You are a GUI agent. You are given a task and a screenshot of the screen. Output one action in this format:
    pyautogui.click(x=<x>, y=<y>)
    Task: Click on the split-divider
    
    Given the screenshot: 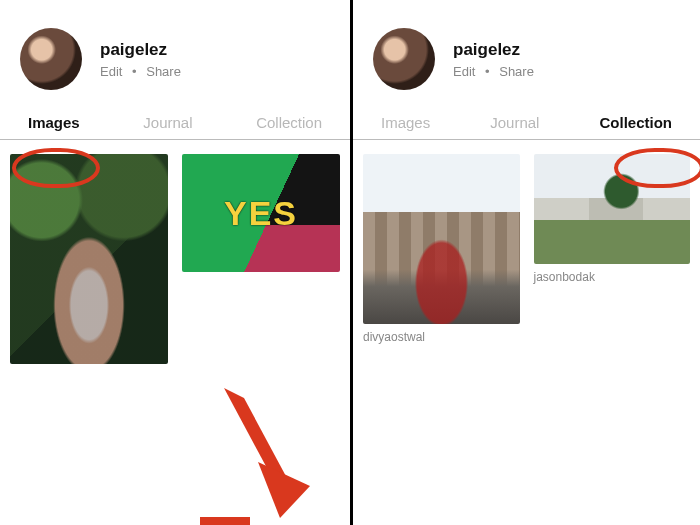 What is the action you would take?
    pyautogui.click(x=352, y=262)
    